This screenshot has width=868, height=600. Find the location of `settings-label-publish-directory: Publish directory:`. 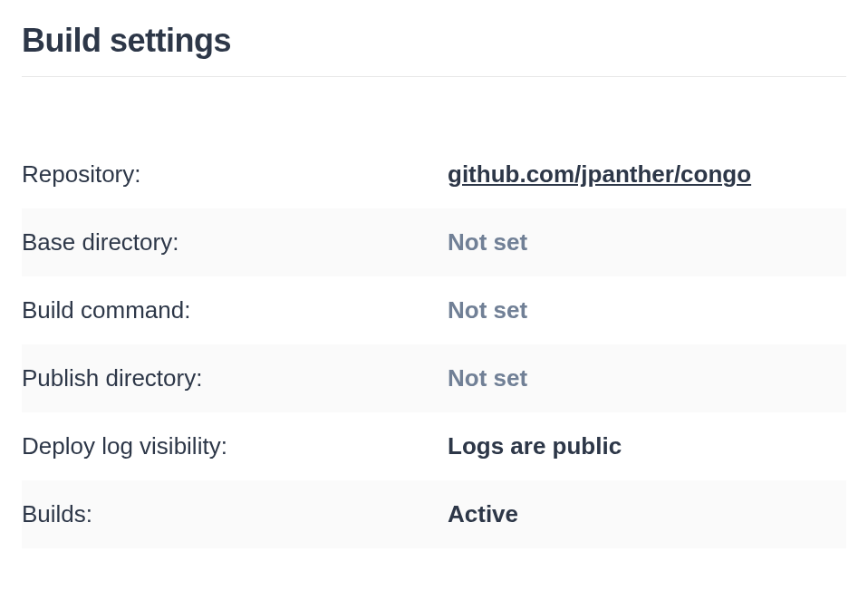

settings-label-publish-directory: Publish directory: is located at coordinates (235, 379).